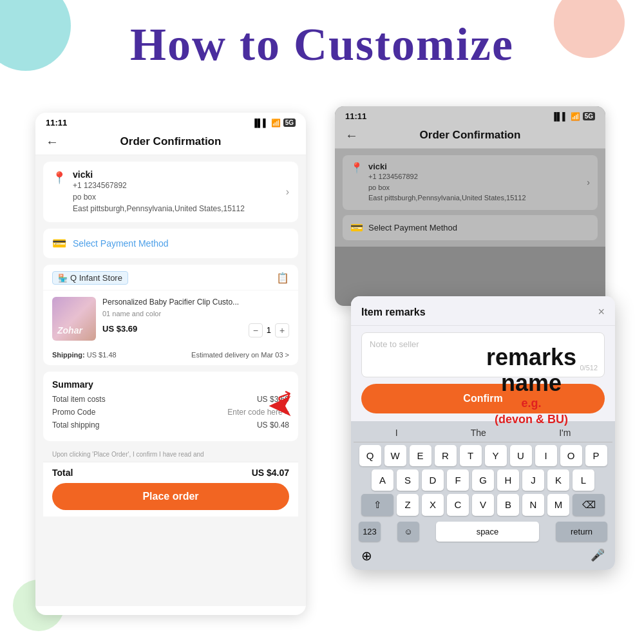 The width and height of the screenshot is (644, 644). What do you see at coordinates (171, 455) in the screenshot?
I see `disclaimer-text: Upon clicking 'Place Order', I confirm I…` at bounding box center [171, 455].